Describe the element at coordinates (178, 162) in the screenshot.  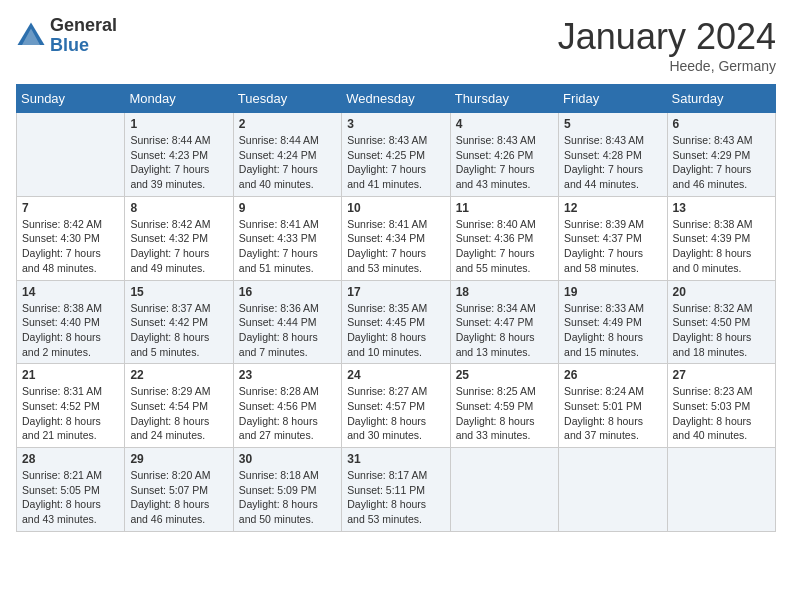
I see `day-info: Sunrise: 8:44 AM Sunset: 4:23 PM Dayligh…` at that location.